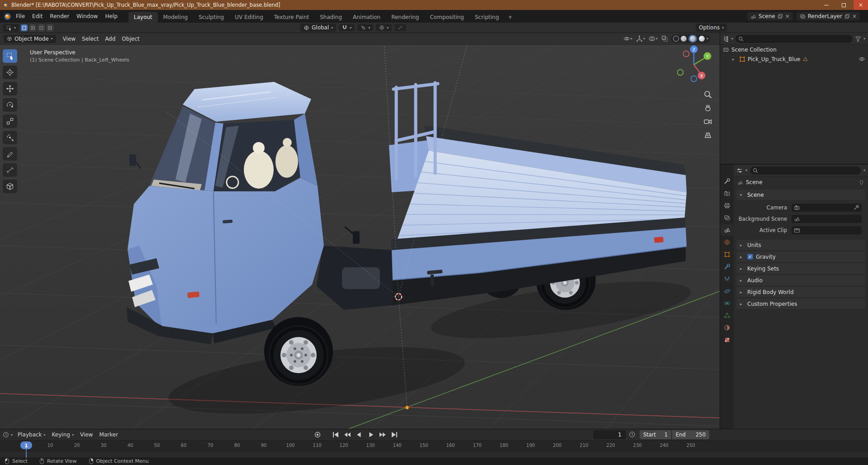  What do you see at coordinates (702, 39) in the screenshot?
I see `shading-rendered-button` at bounding box center [702, 39].